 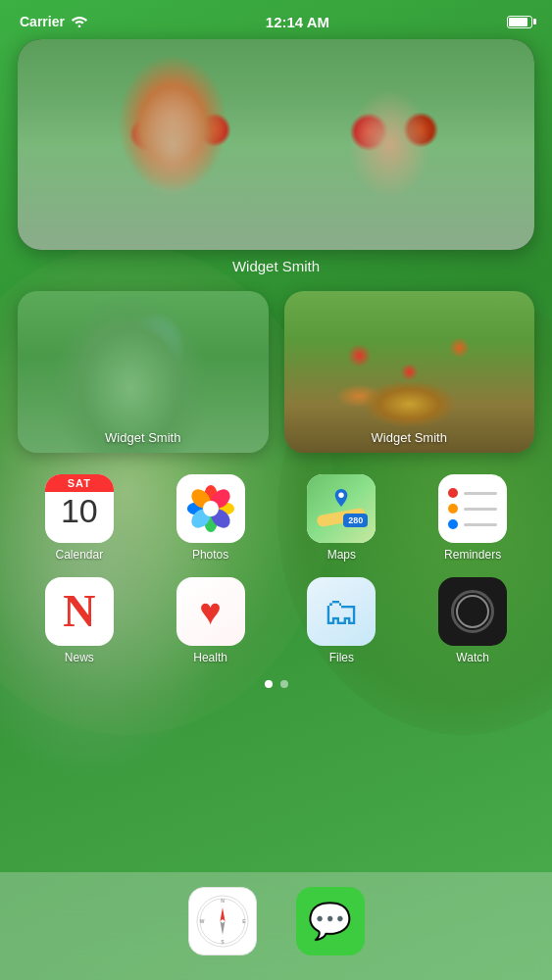 What do you see at coordinates (473, 658) in the screenshot?
I see `watch-label: Watch` at bounding box center [473, 658].